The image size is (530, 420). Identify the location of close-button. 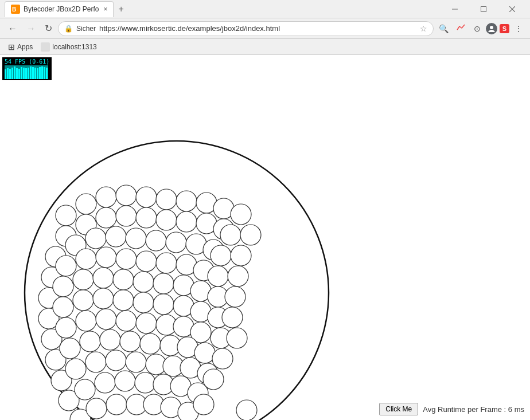
(512, 9).